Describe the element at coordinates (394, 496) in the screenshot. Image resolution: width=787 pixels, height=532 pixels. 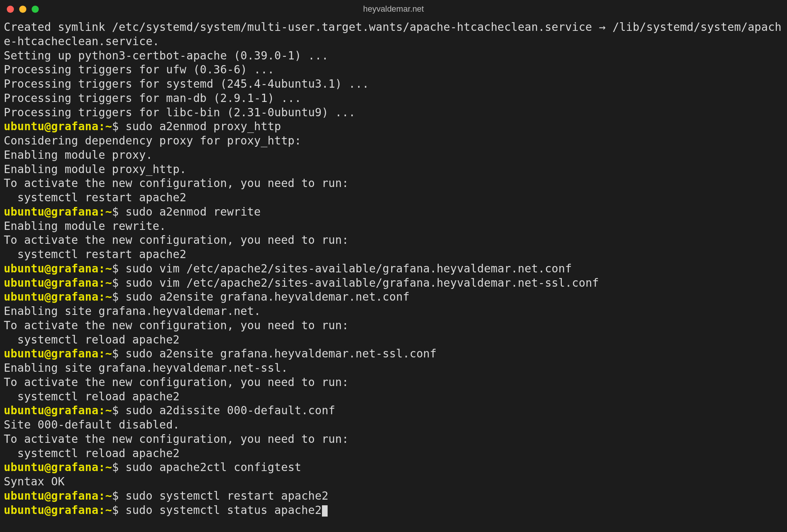
I see `terminal-line: ubuntu@grafana:~$ sudo systemctl restart…` at that location.